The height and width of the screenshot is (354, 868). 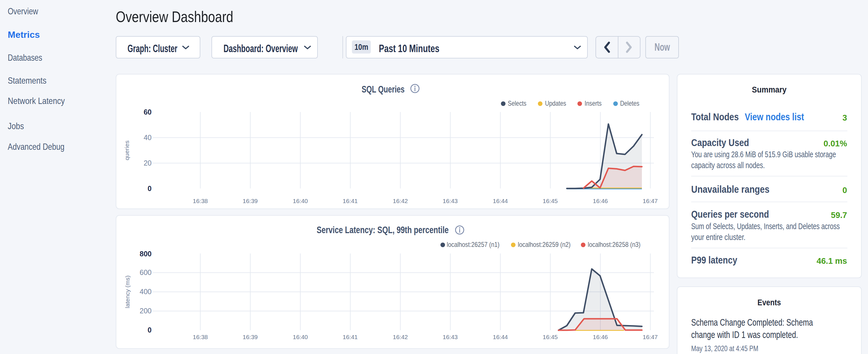 I want to click on svg-text: 800, so click(x=146, y=254).